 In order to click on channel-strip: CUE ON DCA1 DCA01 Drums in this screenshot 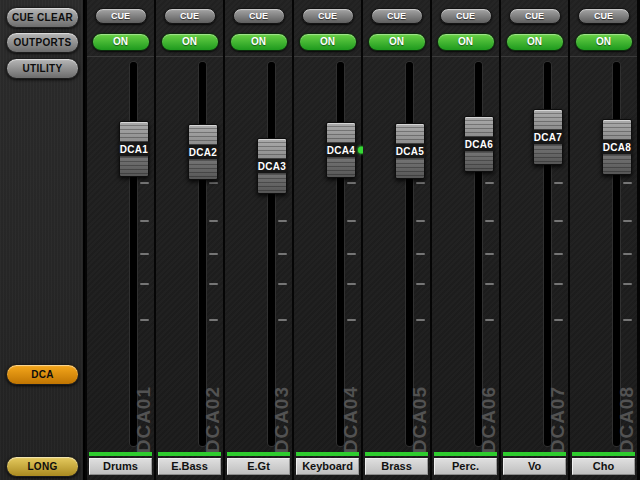, I will do `click(120, 240)`.